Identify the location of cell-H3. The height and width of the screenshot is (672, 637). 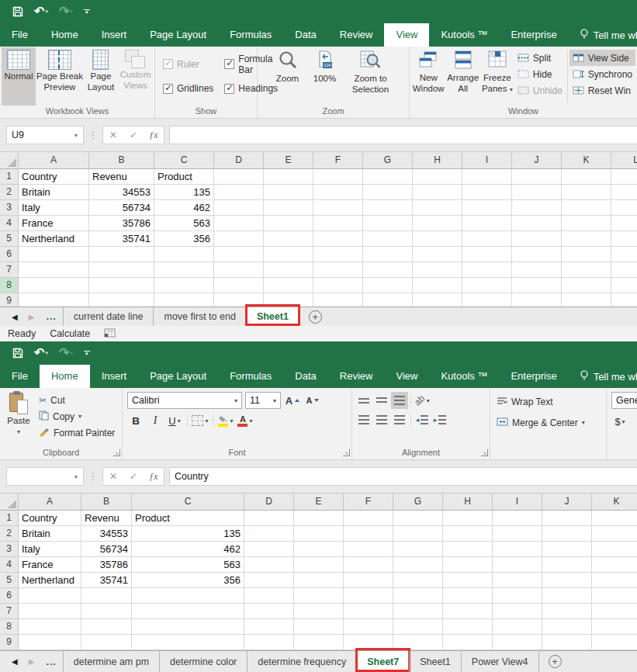
(468, 549).